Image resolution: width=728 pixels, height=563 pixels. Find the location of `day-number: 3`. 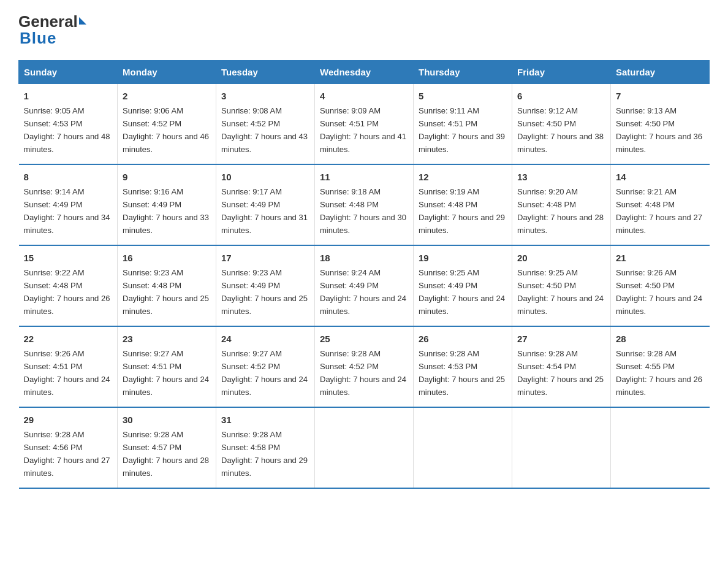

day-number: 3 is located at coordinates (265, 96).